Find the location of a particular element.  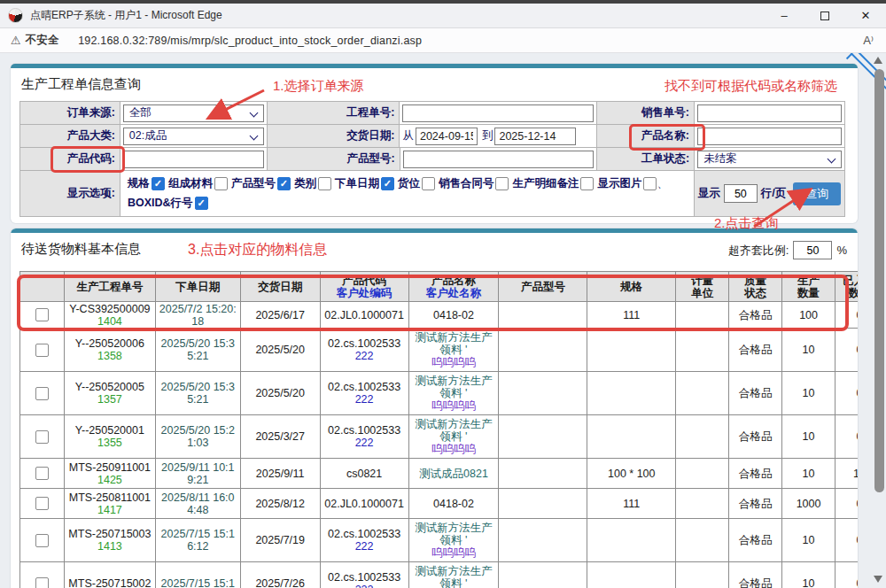

order-source-select: 全部 is located at coordinates (193, 113).